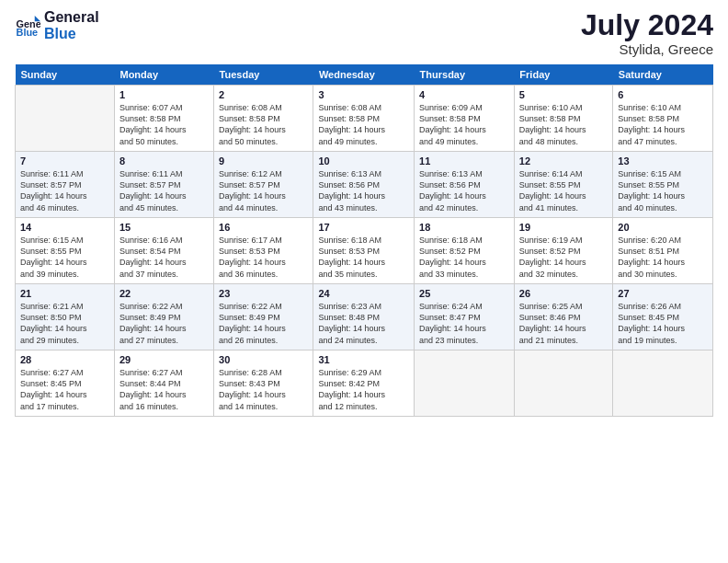 This screenshot has height=563, width=728. Describe the element at coordinates (364, 119) in the screenshot. I see `week-row-1: 1Sunrise: 6:07 AMSunset: 8:58 PMDaylight…` at that location.